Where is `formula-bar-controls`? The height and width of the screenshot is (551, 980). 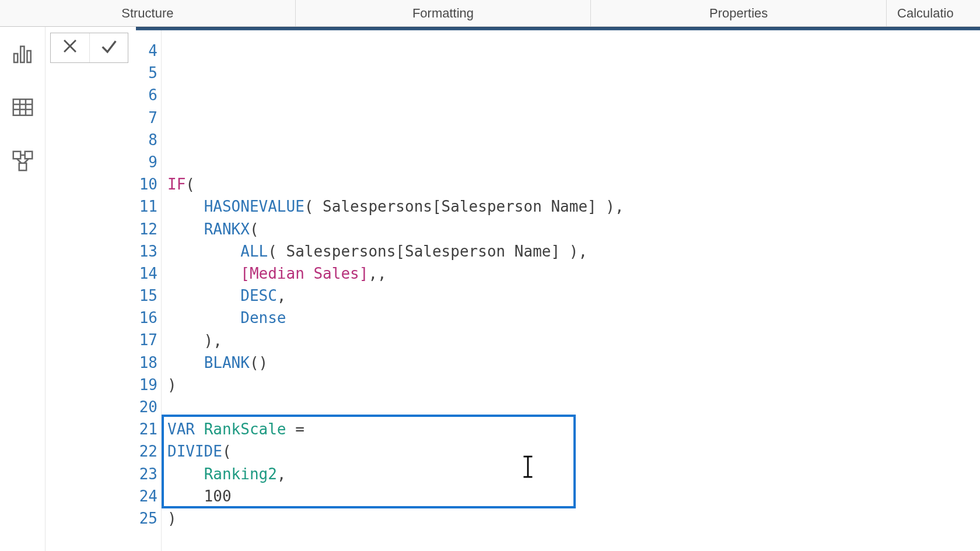 formula-bar-controls is located at coordinates (89, 48).